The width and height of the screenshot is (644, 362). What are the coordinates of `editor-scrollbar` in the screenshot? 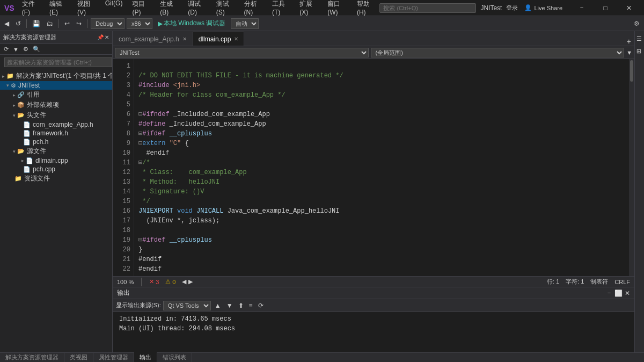 It's located at (632, 168).